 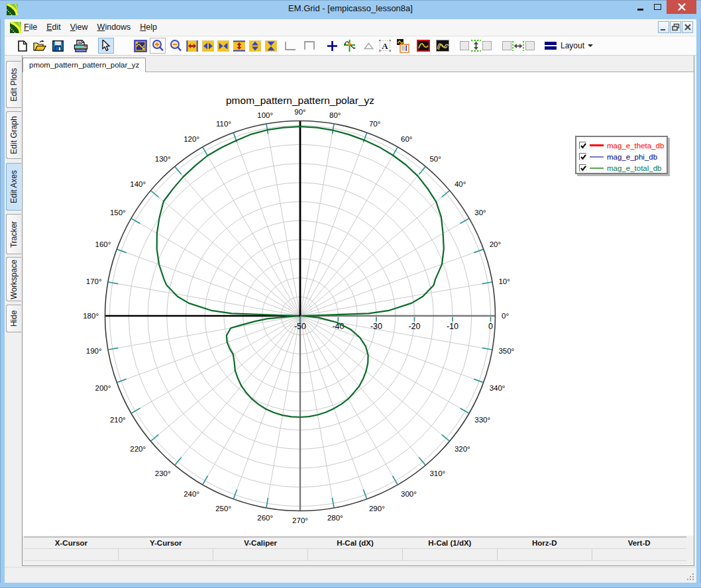 What do you see at coordinates (13, 318) in the screenshot?
I see `sidebar-tab-hide: Hide` at bounding box center [13, 318].